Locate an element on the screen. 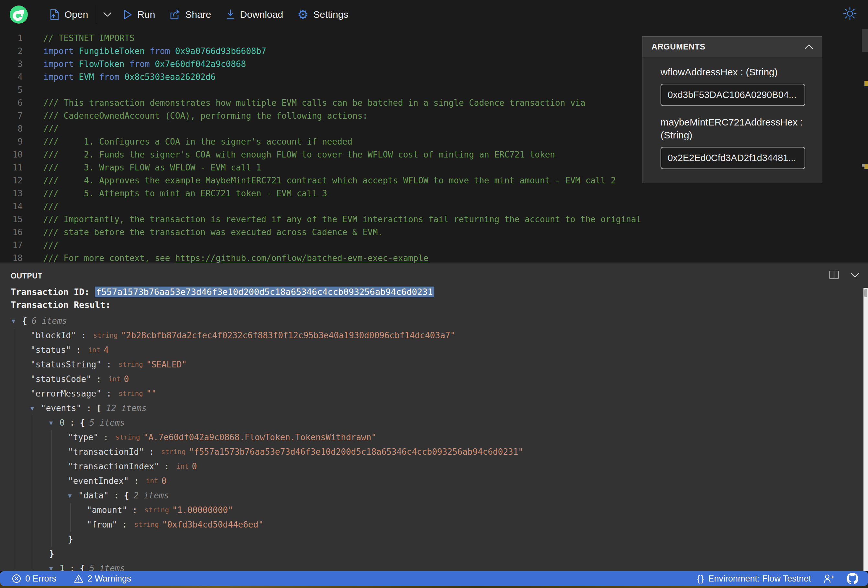  settings-button: ⚙ Settings is located at coordinates (323, 15).